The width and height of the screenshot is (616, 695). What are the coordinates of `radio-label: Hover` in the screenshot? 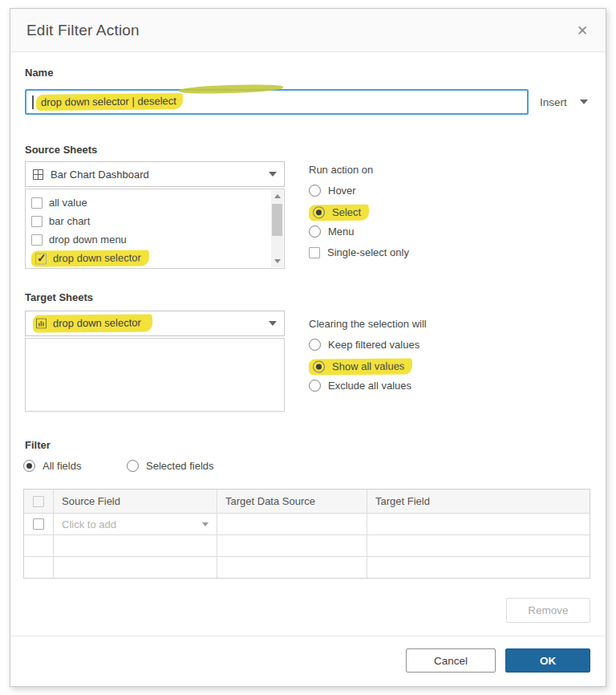 It's located at (342, 191).